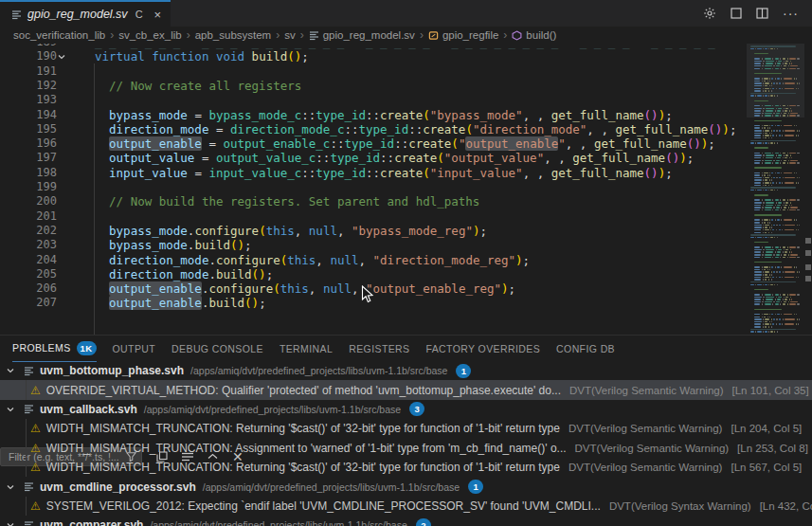 The height and width of the screenshot is (526, 812). Describe the element at coordinates (10, 371) in the screenshot. I see `chevron-down-icon` at that location.